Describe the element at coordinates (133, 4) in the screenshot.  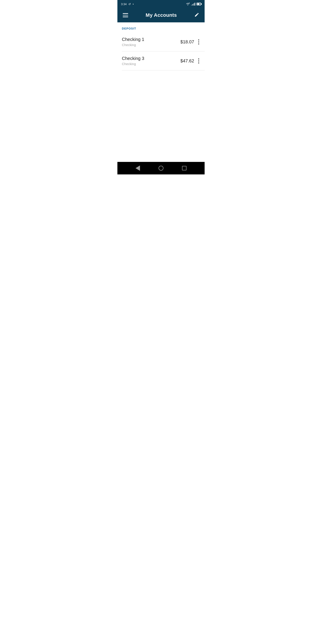
I see `sd-card-icon: ▪` at that location.